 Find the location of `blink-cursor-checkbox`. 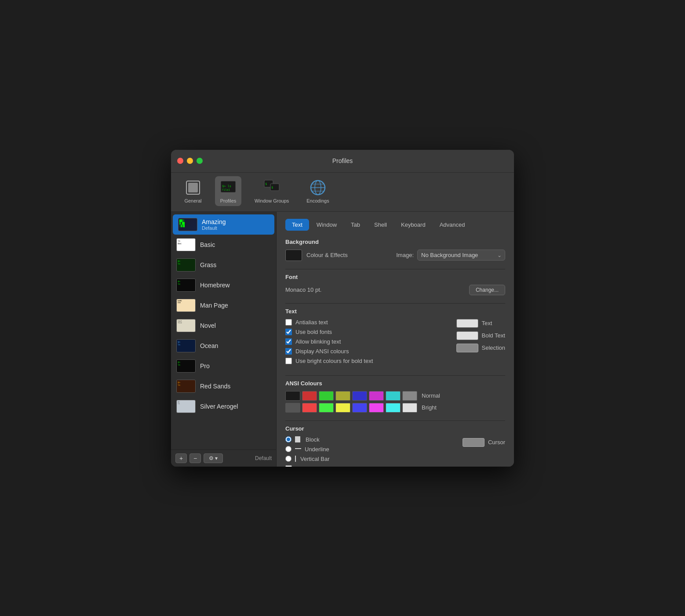

blink-cursor-checkbox is located at coordinates (288, 466).